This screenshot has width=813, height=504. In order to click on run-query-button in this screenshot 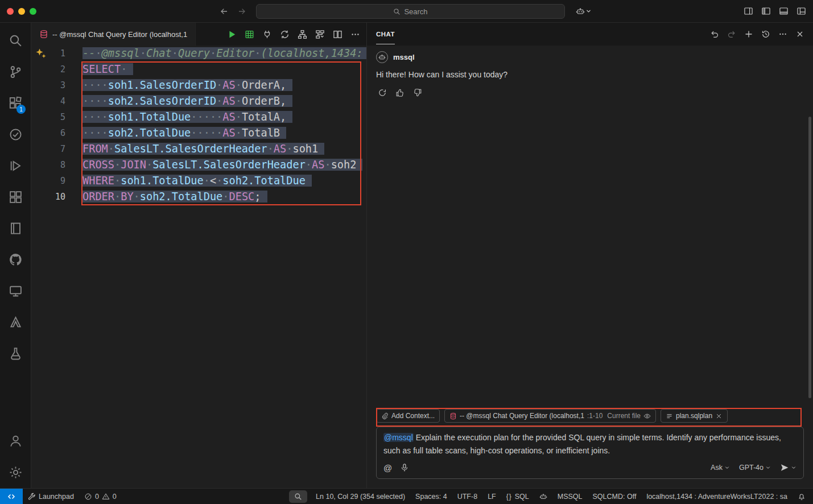, I will do `click(232, 34)`.